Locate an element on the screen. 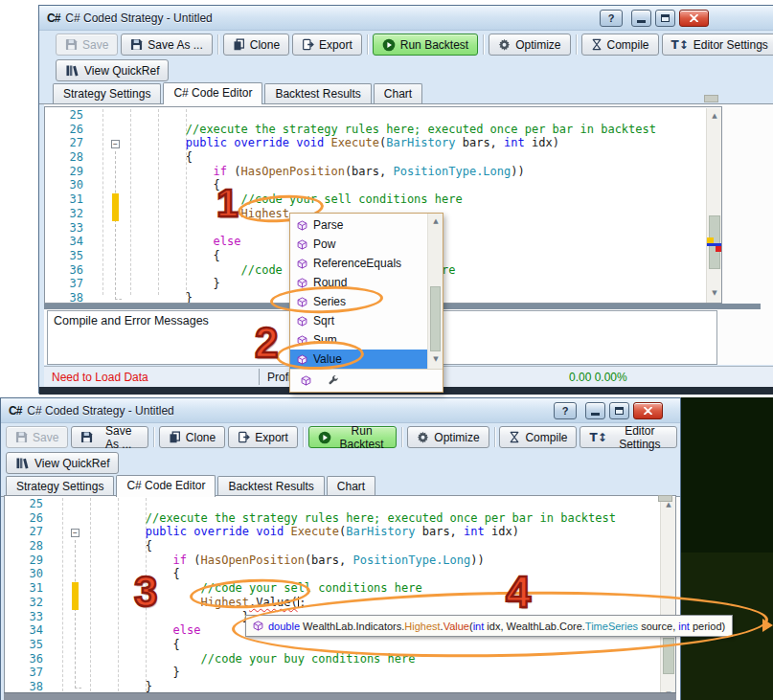  line-number: 26 is located at coordinates (70, 130).